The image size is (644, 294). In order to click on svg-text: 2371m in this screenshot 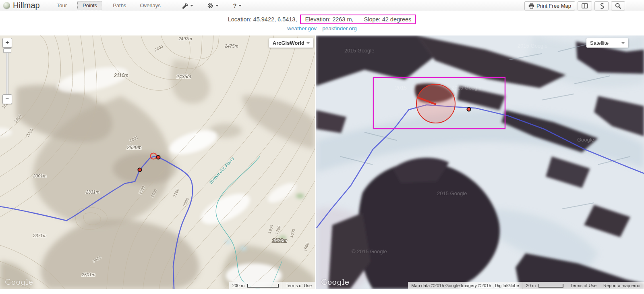, I will do `click(39, 236)`.